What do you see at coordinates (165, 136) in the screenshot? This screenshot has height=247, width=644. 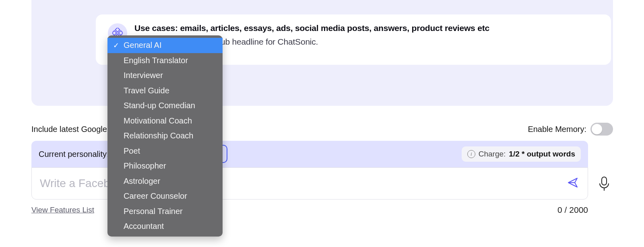 I see `personality-dropdown: ✓ General AI English Translator Intervie…` at bounding box center [165, 136].